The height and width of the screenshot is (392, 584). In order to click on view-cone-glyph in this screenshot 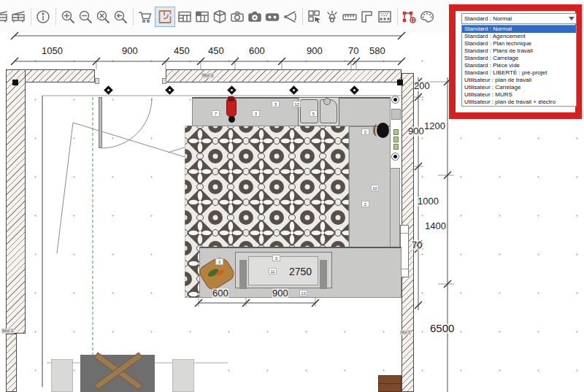, I will do `click(290, 17)`.